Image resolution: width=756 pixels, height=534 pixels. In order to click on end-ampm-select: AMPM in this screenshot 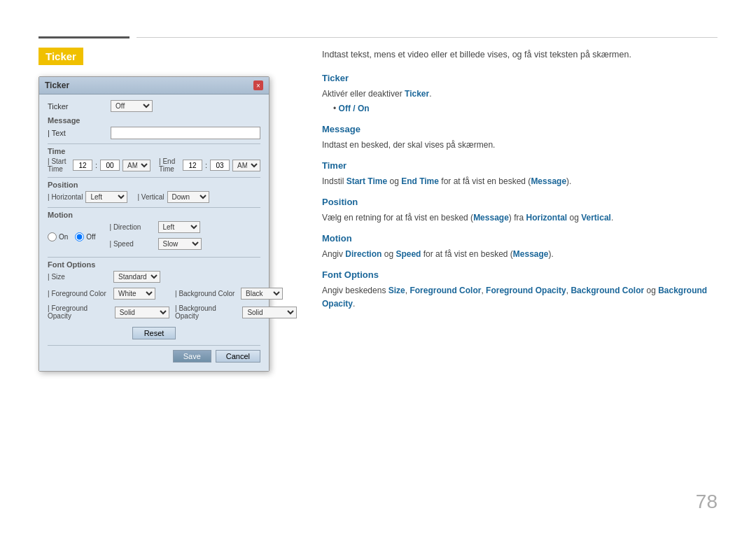, I will do `click(246, 165)`.